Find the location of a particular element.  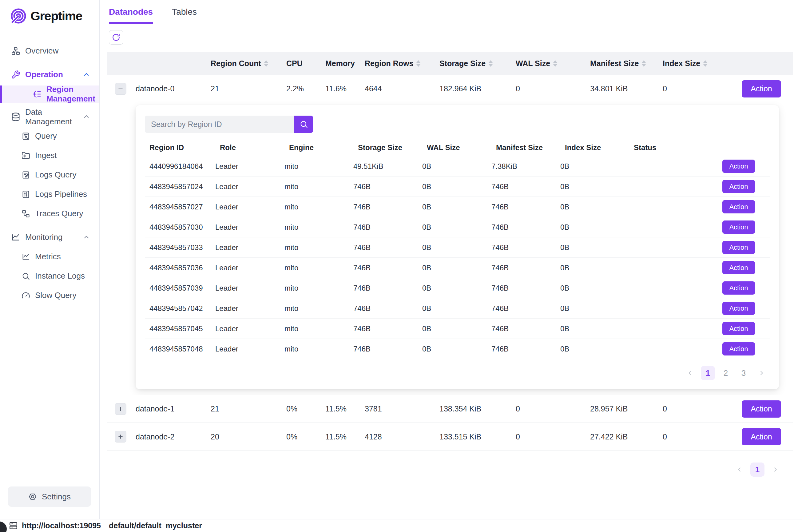

sidebar-item-overview: Overview is located at coordinates (50, 51).